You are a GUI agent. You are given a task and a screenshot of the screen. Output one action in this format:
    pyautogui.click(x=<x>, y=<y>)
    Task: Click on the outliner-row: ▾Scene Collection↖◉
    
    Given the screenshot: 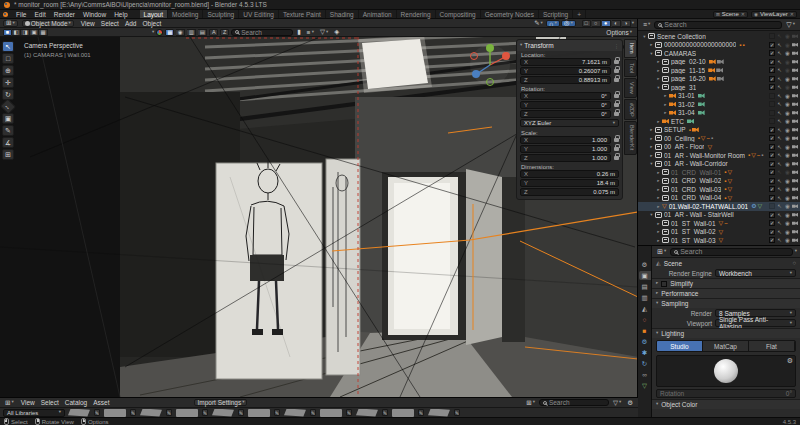 What is the action you would take?
    pyautogui.click(x=719, y=36)
    